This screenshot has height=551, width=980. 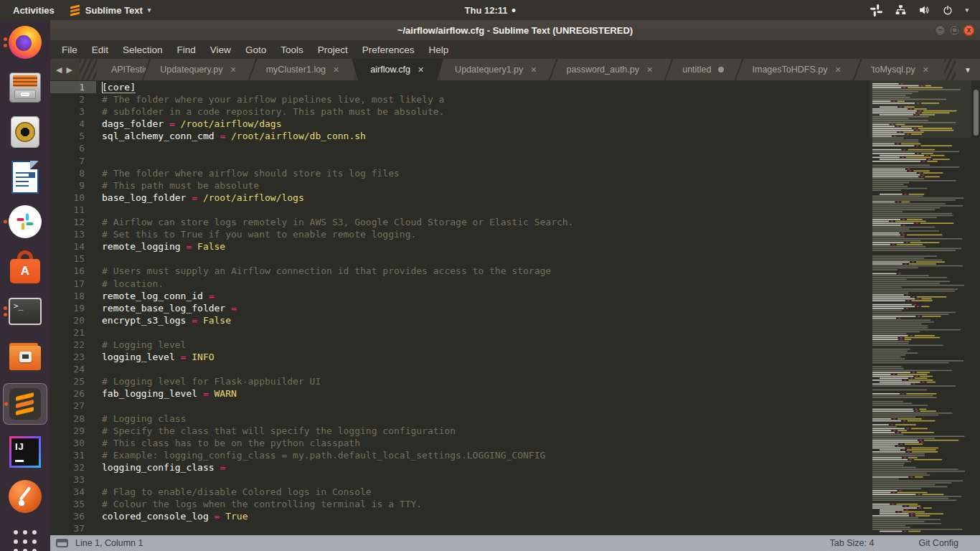 What do you see at coordinates (460, 468) in the screenshot?
I see `code-line: 32logging_config_class =` at bounding box center [460, 468].